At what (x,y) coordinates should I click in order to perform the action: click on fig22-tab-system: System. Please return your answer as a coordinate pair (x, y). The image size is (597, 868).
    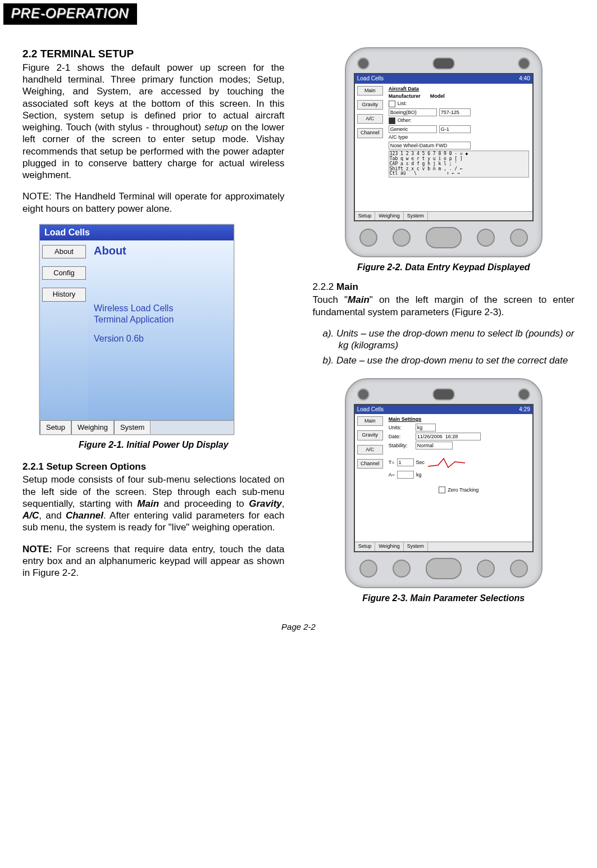
    Looking at the image, I should click on (416, 216).